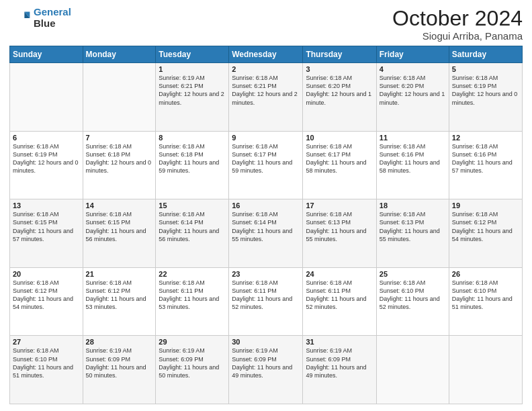 The height and width of the screenshot is (411, 532). Describe the element at coordinates (120, 138) in the screenshot. I see `day-number: 7` at that location.